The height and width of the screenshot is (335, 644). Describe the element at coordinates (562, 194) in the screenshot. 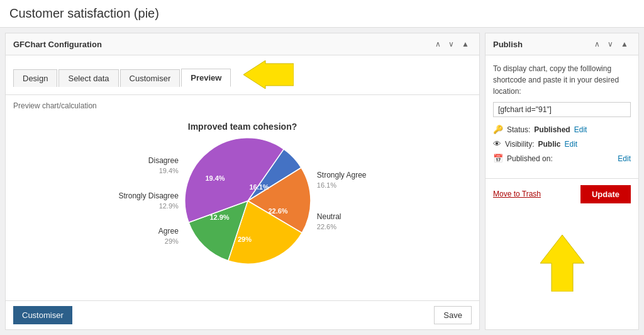

I see `publish-footer: Move to Trash Update` at that location.